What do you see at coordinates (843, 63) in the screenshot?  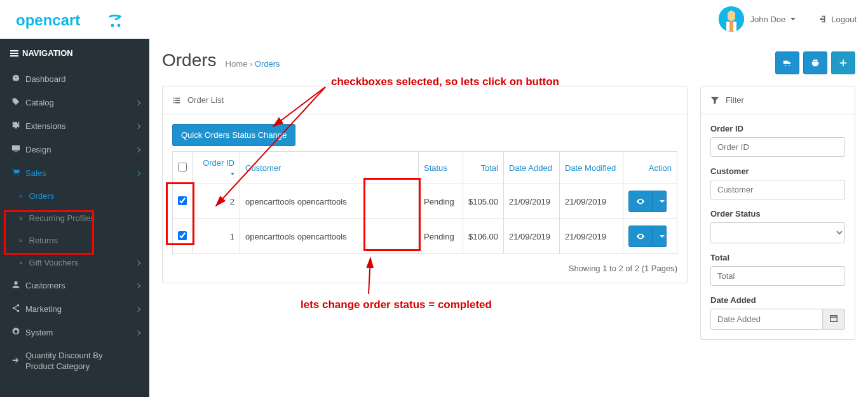 I see `add-button` at bounding box center [843, 63].